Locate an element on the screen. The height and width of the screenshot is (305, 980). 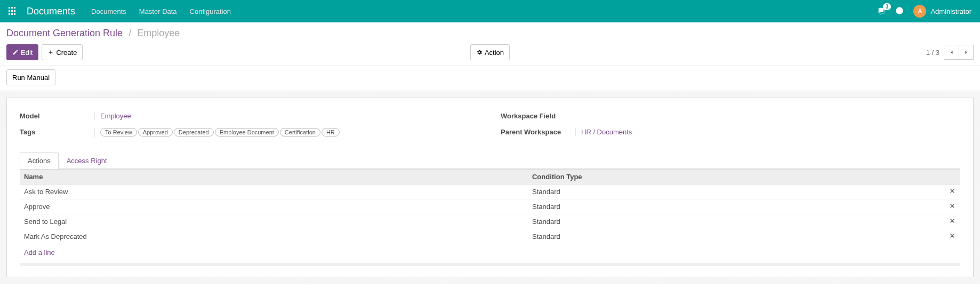
col-condition: Condition Type is located at coordinates (736, 177).